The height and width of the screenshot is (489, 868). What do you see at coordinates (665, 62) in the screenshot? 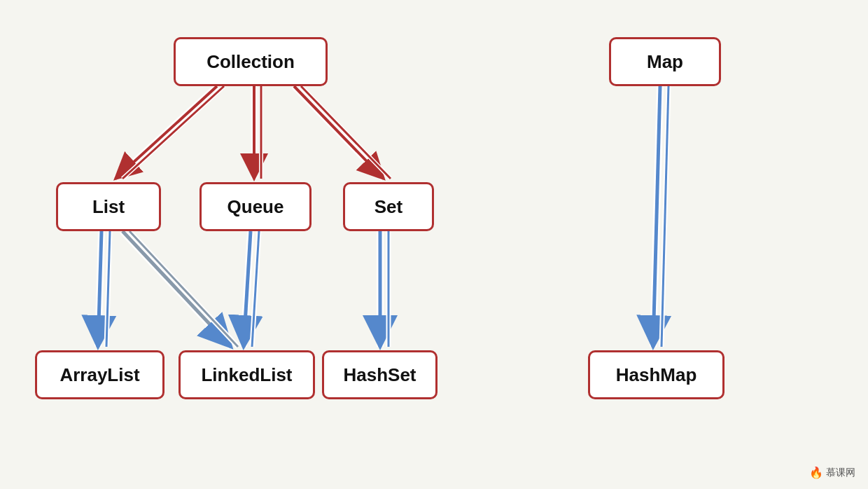
I see `map-node: Map` at bounding box center [665, 62].